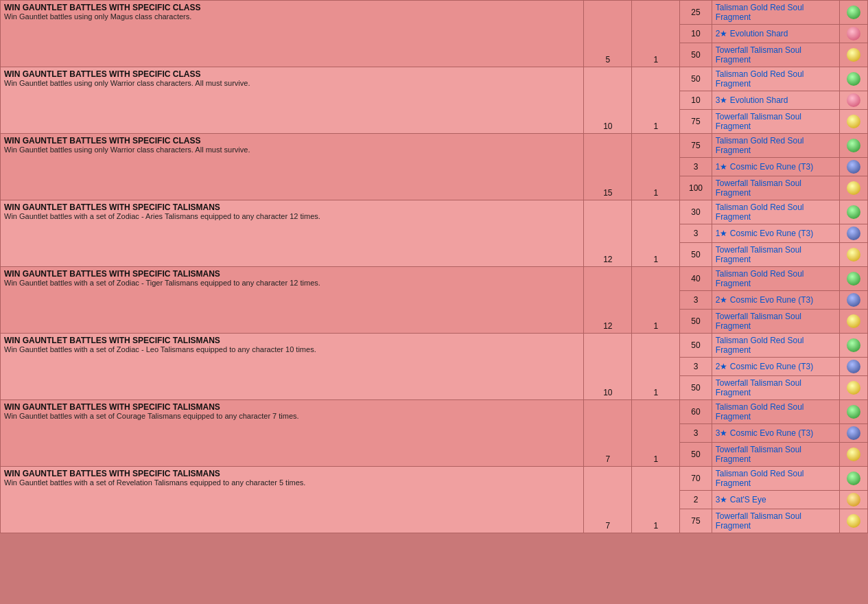 The width and height of the screenshot is (868, 604). I want to click on battles-cell: 5, so click(608, 34).